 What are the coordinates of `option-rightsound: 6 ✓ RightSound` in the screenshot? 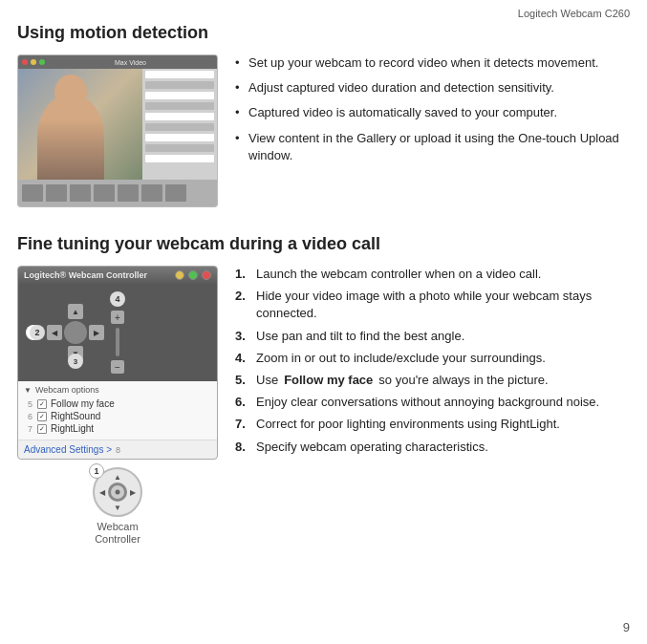 It's located at (118, 417).